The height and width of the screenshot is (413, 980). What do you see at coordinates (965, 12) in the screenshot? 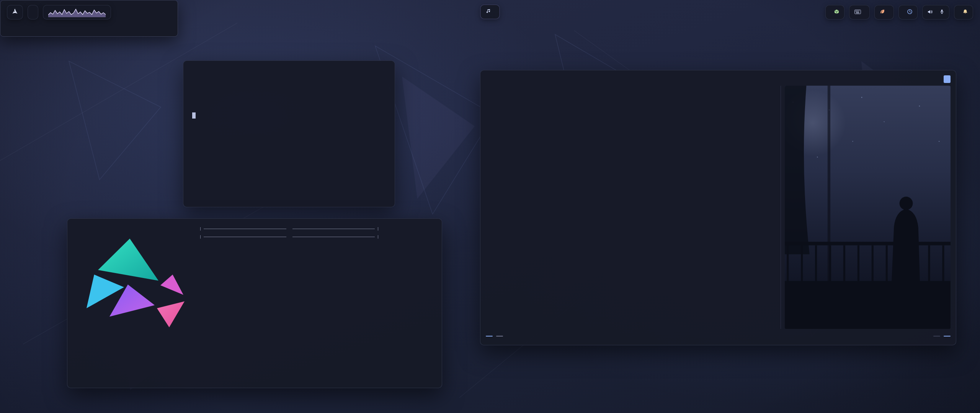
I see `bell-icon` at bounding box center [965, 12].